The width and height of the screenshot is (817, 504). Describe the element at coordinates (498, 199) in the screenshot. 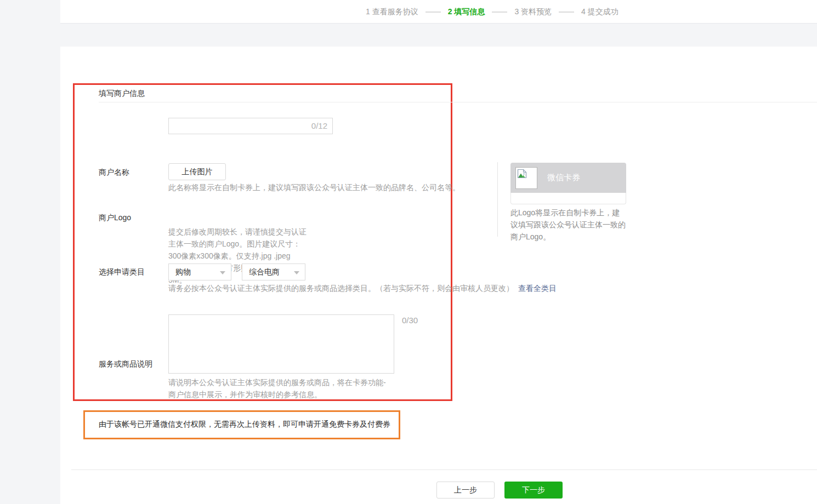

I see `preview-divider` at that location.